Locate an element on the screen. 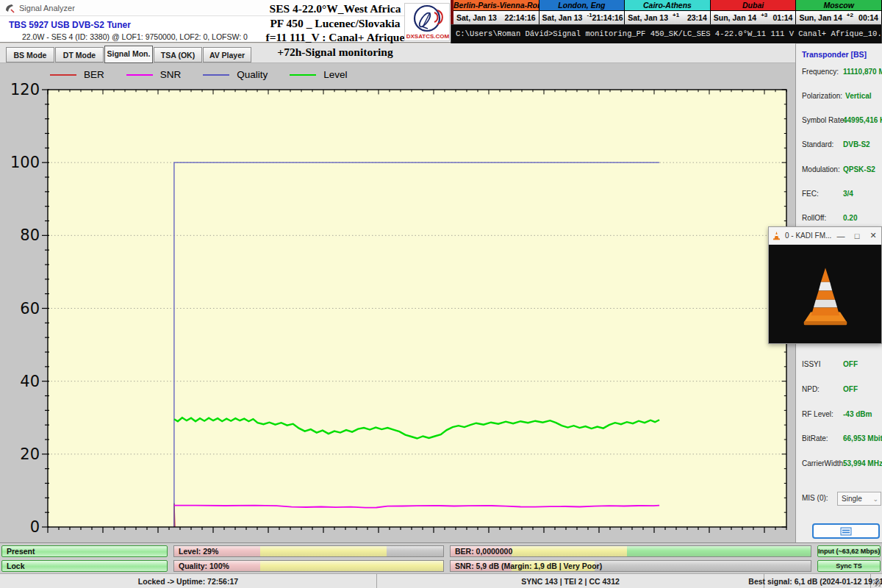  tuner-details: 22.0W - SES 4 (ID: 3380) @ LOF1: 9750000… is located at coordinates (135, 37).